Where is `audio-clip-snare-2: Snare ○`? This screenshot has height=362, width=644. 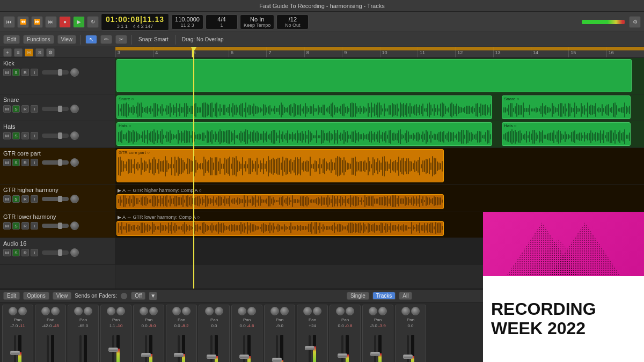 audio-clip-snare-2: Snare ○ is located at coordinates (566, 107).